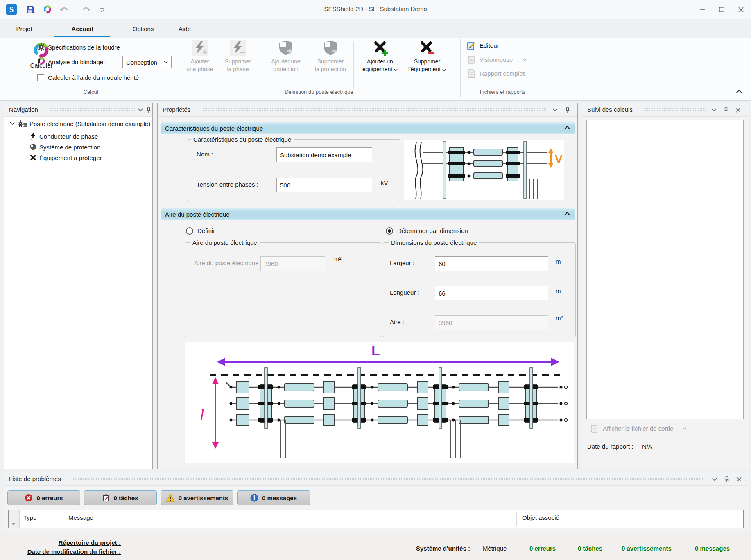 This screenshot has width=751, height=560. I want to click on shielding-analysis-icon, so click(41, 61).